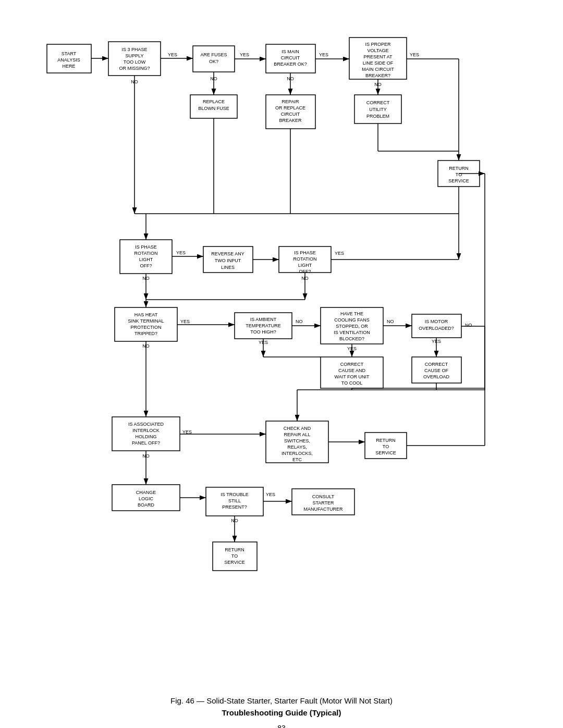  I want to click on svg-text: LINE SIDE OF, so click(378, 63).